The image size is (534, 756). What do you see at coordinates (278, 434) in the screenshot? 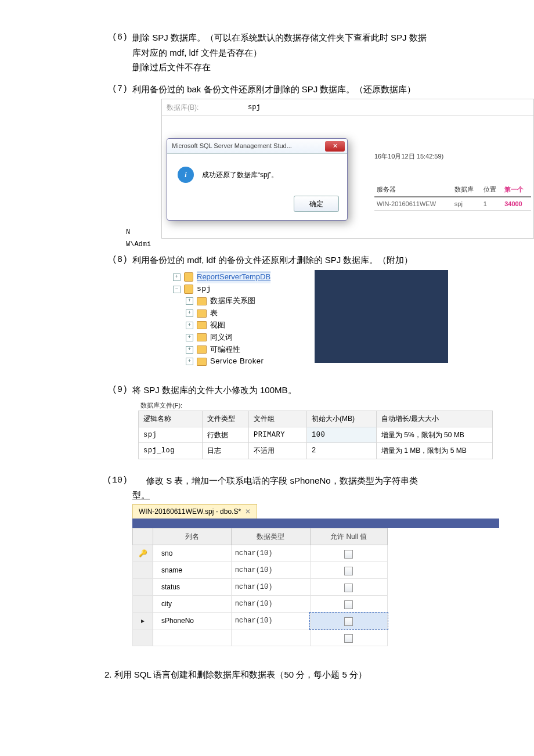
I see `cell: PRIMARY` at bounding box center [278, 434].